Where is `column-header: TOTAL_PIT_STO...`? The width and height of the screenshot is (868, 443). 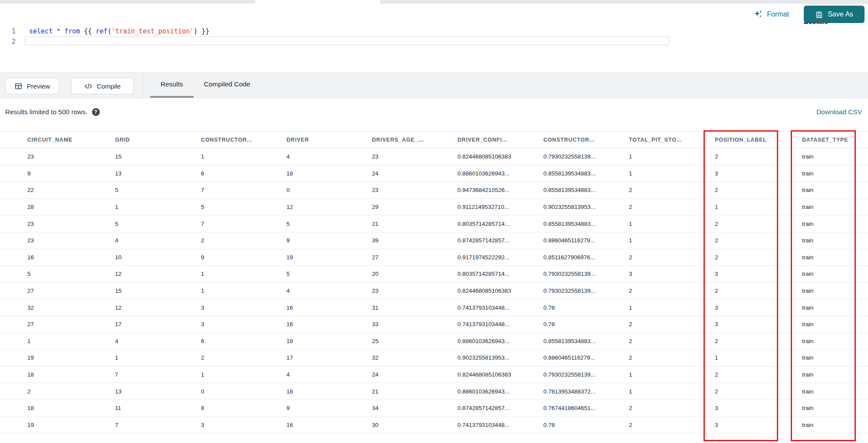
column-header: TOTAL_PIT_STO... is located at coordinates (644, 140).